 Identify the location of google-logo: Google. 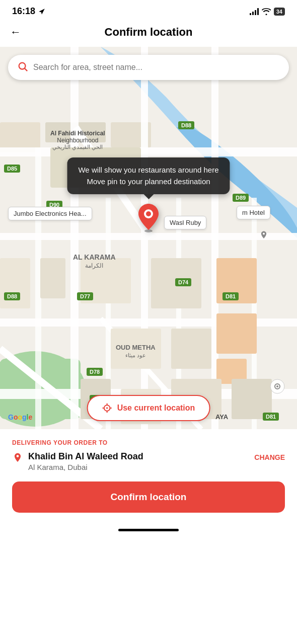
(20, 417).